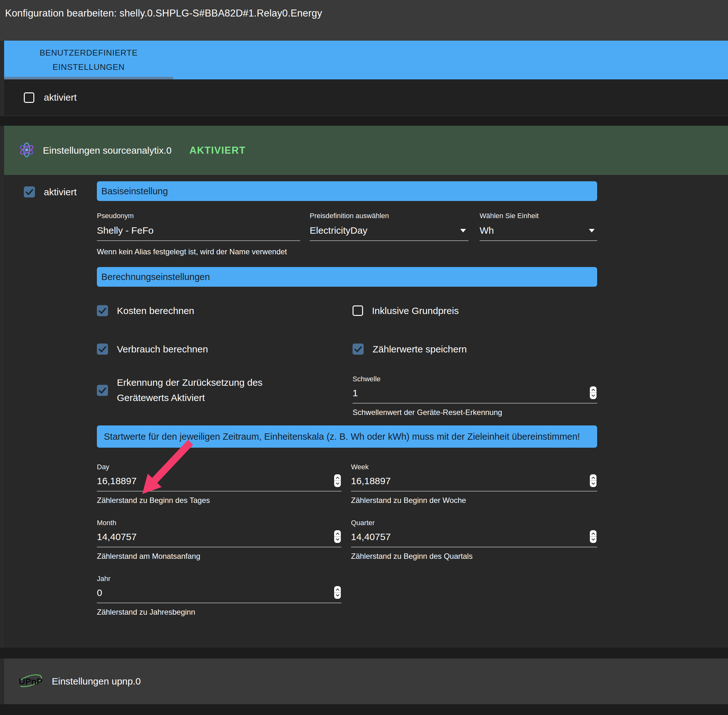 Image resolution: width=728 pixels, height=715 pixels. Describe the element at coordinates (474, 556) in the screenshot. I see `quarter-helper: Zählerstand zu Beginn des Quartals` at that location.